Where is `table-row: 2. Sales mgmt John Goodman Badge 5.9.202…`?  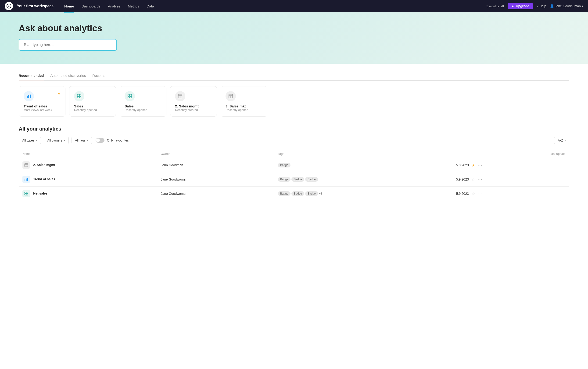 table-row: 2. Sales mgmt John Goodman Badge 5.9.202… is located at coordinates (294, 165).